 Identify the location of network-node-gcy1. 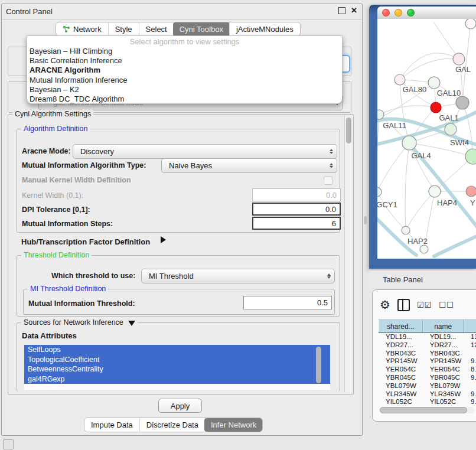
(379, 192).